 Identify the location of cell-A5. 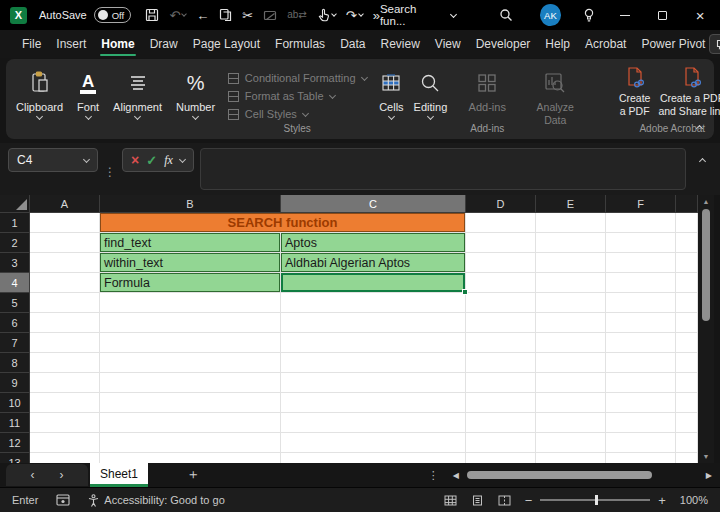
(65, 303).